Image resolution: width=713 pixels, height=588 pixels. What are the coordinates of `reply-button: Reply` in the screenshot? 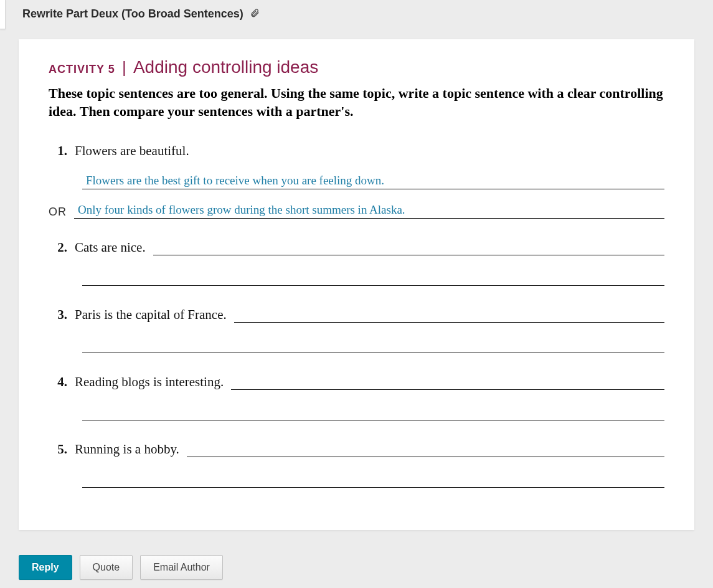 It's located at (45, 567).